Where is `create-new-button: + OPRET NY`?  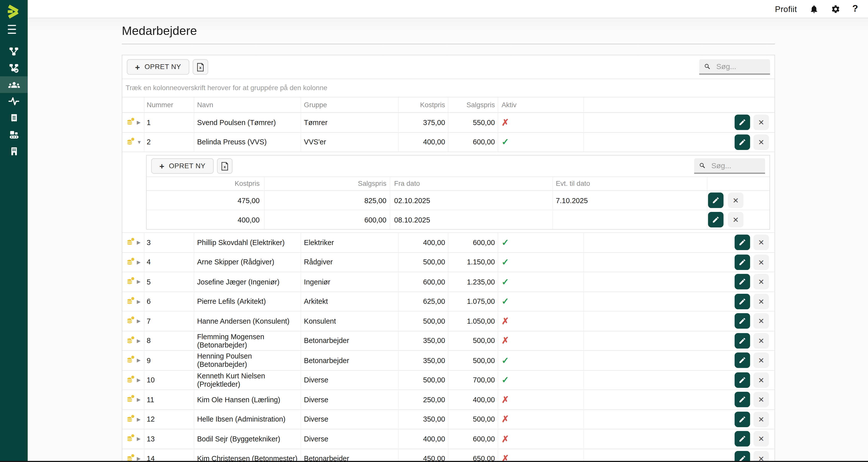 create-new-button: + OPRET NY is located at coordinates (158, 67).